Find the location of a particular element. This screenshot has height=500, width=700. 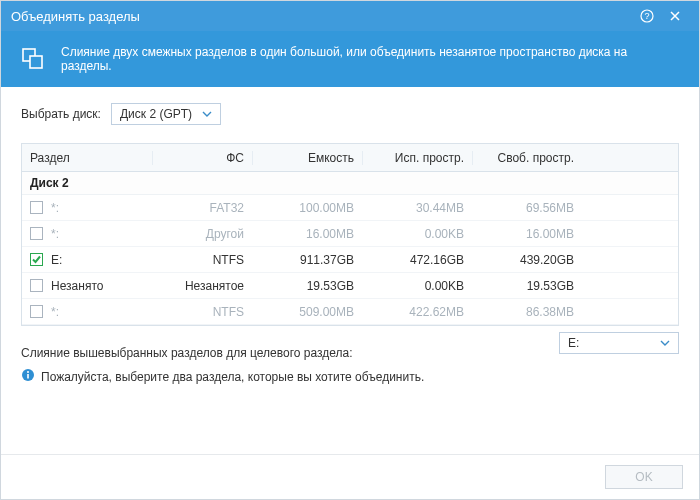

merge-target-label: Слияние вышевыбранных разделов для целев… is located at coordinates (187, 353).